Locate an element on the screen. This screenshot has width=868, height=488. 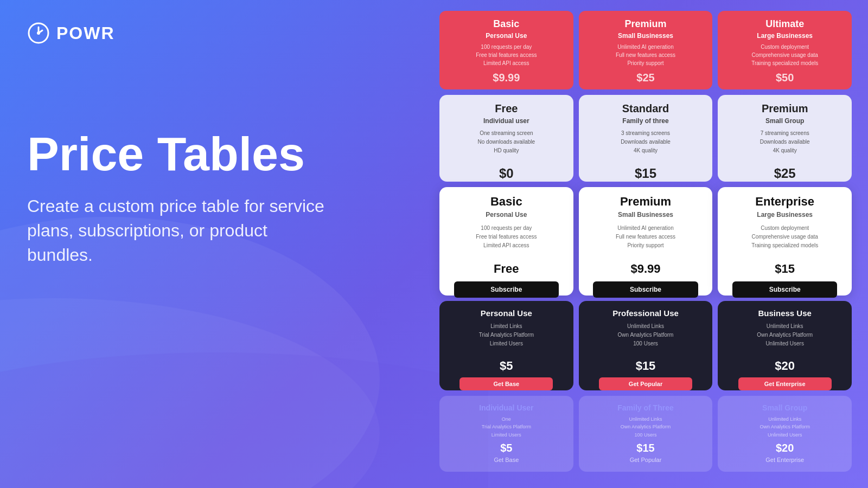
card-premium-white: Premium Small Businesses Unlimited AI ge… is located at coordinates (646, 241).